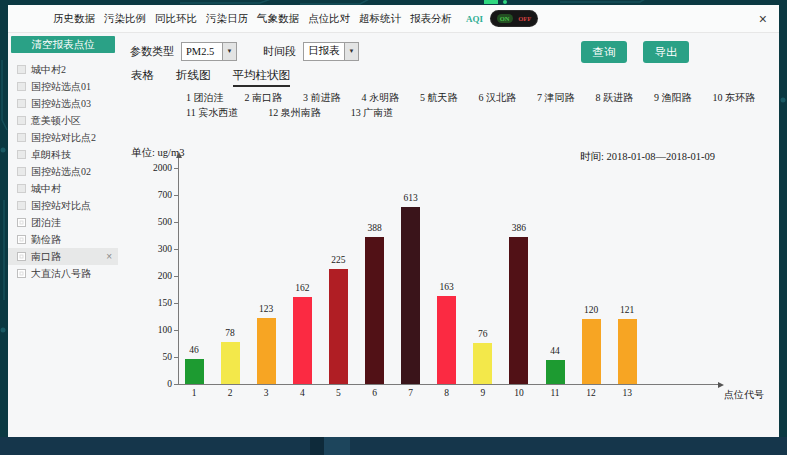  Describe the element at coordinates (152, 52) in the screenshot. I see `param-type-label: 参数类型` at that location.